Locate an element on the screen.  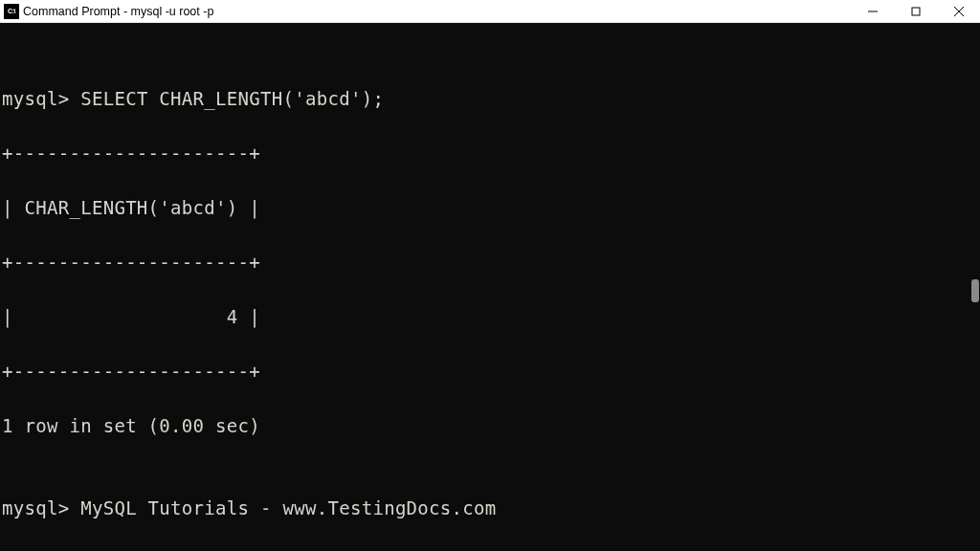
minimize-button is located at coordinates (873, 11).